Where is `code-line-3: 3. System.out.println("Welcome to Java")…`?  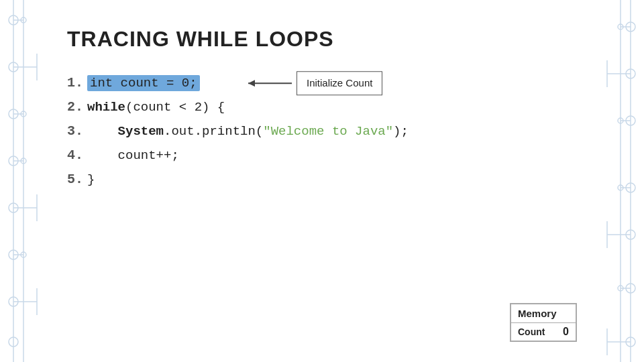
code-line-3: 3. System.out.println("Welcome to Java")… is located at coordinates (322, 131).